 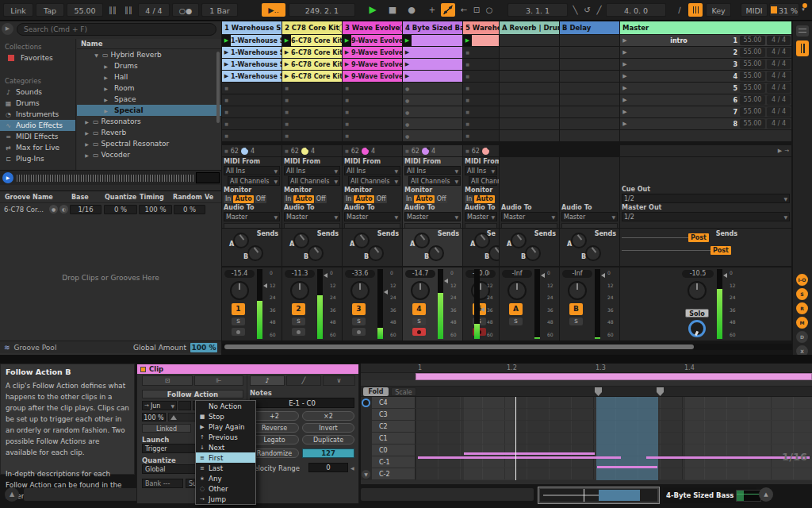 What do you see at coordinates (159, 406) in the screenshot?
I see `follow-action-a-select: → Jun▼` at bounding box center [159, 406].